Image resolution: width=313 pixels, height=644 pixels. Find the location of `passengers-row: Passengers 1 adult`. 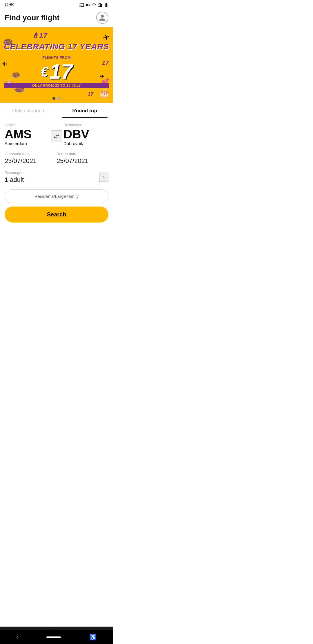

passengers-row: Passengers 1 adult is located at coordinates (57, 178).